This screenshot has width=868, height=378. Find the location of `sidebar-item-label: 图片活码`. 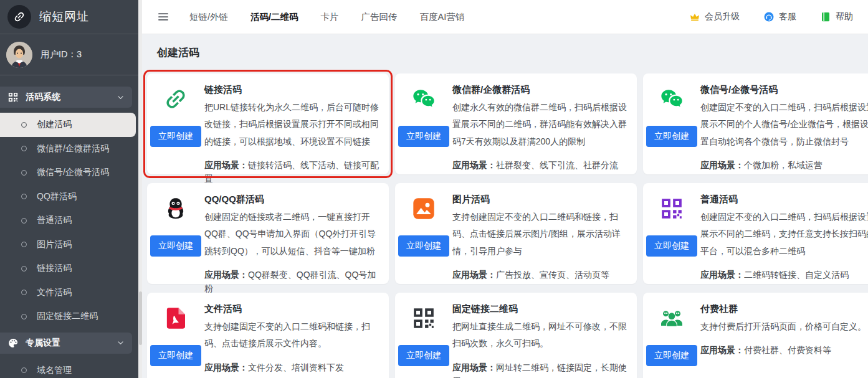

sidebar-item-label: 图片活码 is located at coordinates (54, 245).